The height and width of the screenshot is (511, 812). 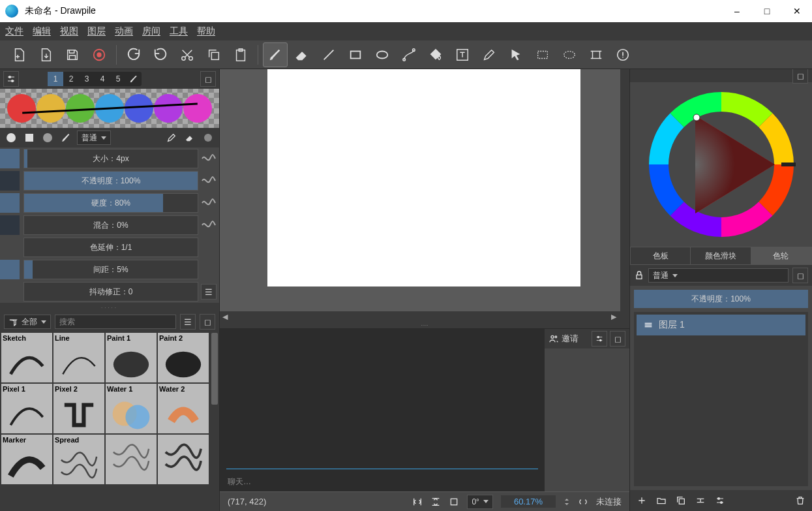 What do you see at coordinates (355, 55) in the screenshot?
I see `rectangle-tool-button` at bounding box center [355, 55].